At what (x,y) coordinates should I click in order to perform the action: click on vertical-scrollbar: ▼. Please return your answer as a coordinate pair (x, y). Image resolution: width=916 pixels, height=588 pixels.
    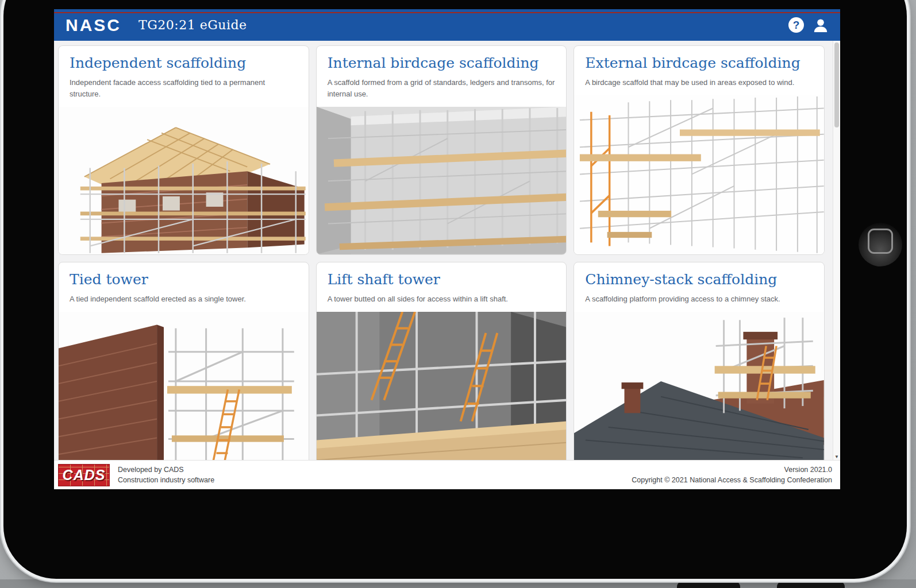
    Looking at the image, I should click on (837, 250).